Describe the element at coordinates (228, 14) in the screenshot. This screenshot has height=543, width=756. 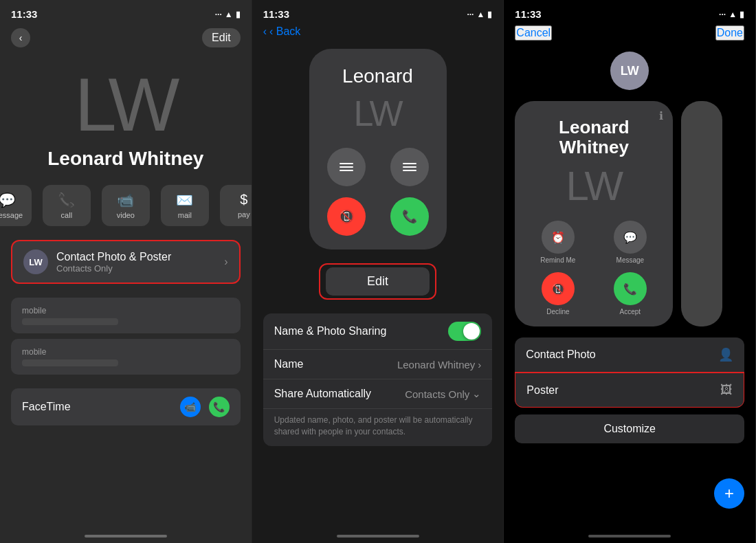
I see `status-icons-1: ··· ▲ ▮` at that location.